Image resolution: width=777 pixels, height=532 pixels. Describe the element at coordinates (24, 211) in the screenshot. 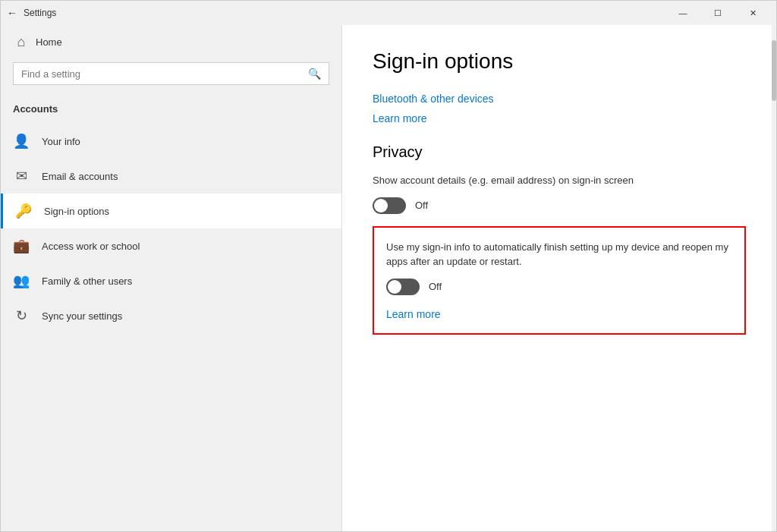

I see `sign-in-icon: 🔑` at that location.